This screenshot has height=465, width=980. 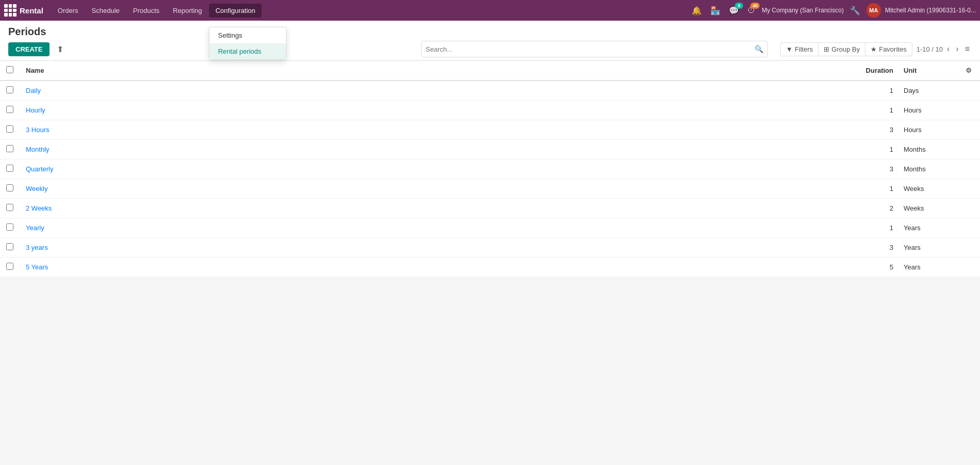 What do you see at coordinates (889, 50) in the screenshot?
I see `favorites-button: ★ Favorites` at bounding box center [889, 50].